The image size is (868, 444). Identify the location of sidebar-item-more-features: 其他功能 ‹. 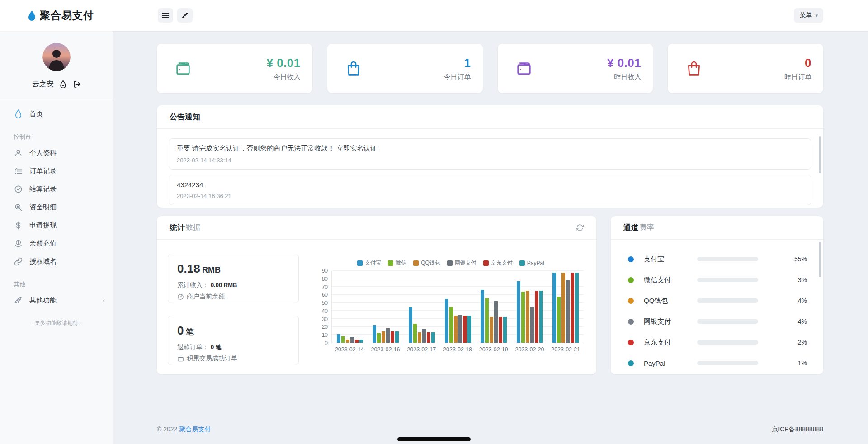
(57, 300).